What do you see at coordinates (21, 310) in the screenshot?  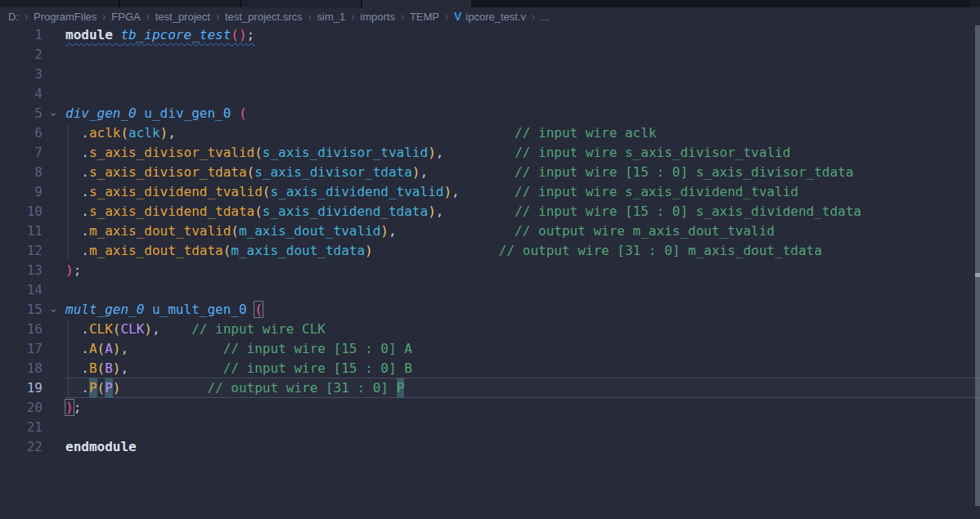 I see `line-number: 15` at bounding box center [21, 310].